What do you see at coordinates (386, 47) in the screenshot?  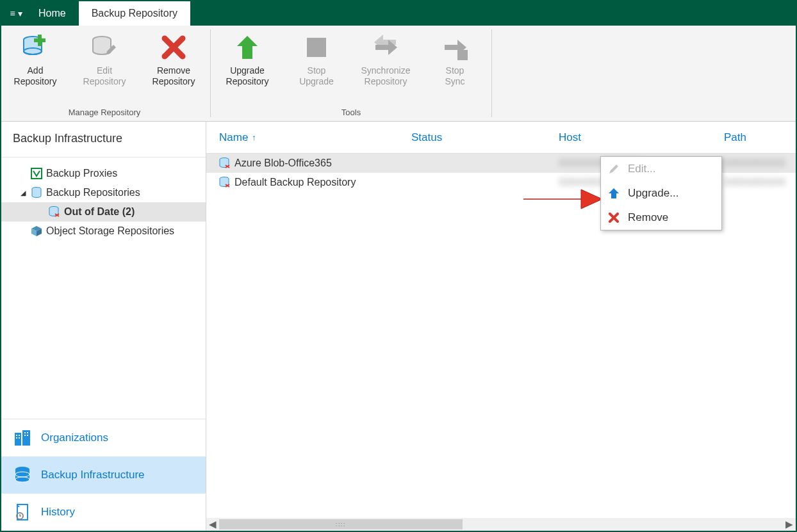 I see `sync-icon` at bounding box center [386, 47].